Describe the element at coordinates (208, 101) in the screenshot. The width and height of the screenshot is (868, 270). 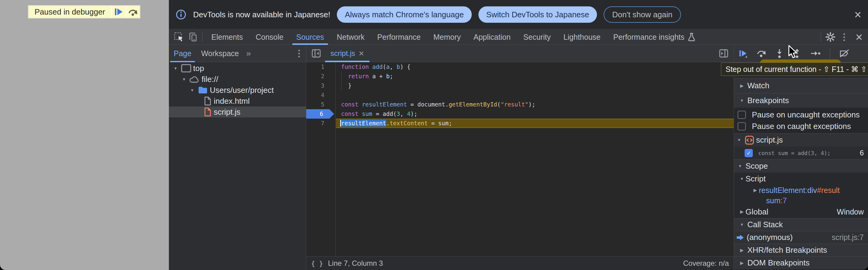
I see `file-icon` at that location.